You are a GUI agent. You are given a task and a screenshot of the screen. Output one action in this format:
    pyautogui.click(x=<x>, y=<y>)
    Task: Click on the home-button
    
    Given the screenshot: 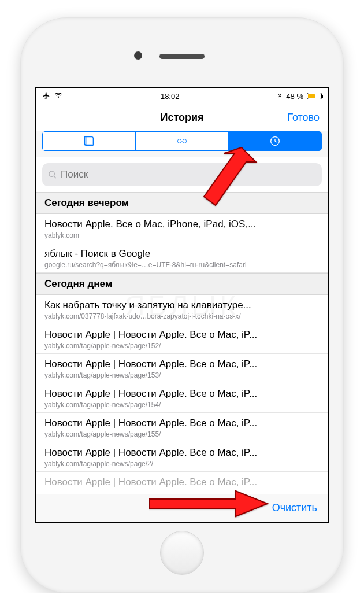 What is the action you would take?
    pyautogui.click(x=182, y=553)
    